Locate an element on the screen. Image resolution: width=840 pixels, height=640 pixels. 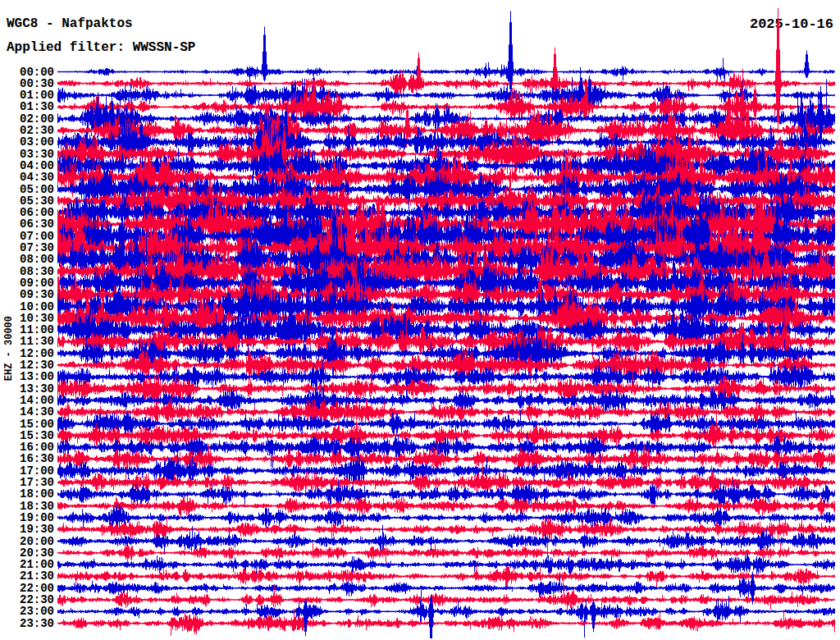
time-label-2230: 22:30 is located at coordinates (27, 600).